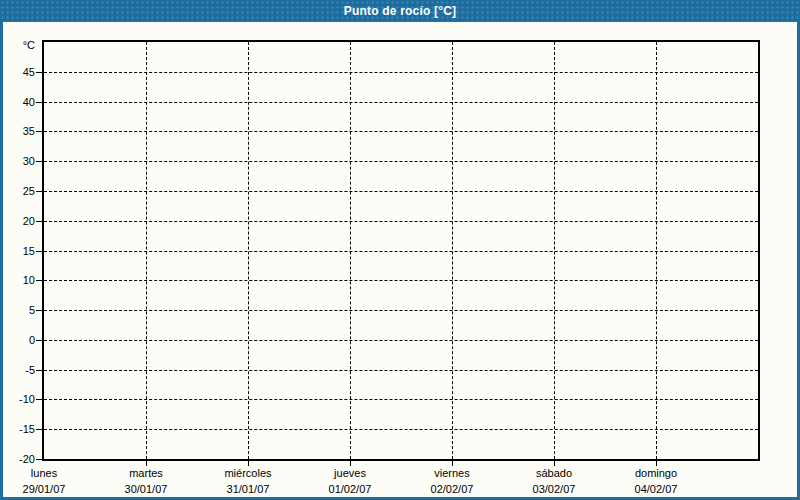 Image resolution: width=800 pixels, height=500 pixels. I want to click on y-tick-label: 25, so click(18, 191).